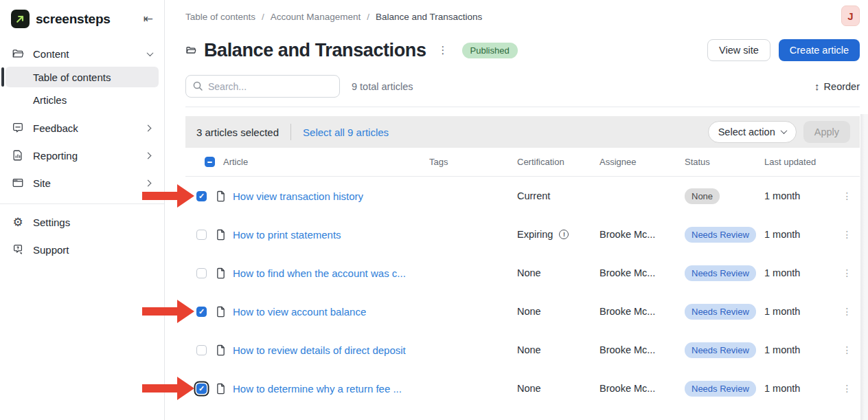  I want to click on table-row: How to view account balance None ! Brook…, so click(523, 311).